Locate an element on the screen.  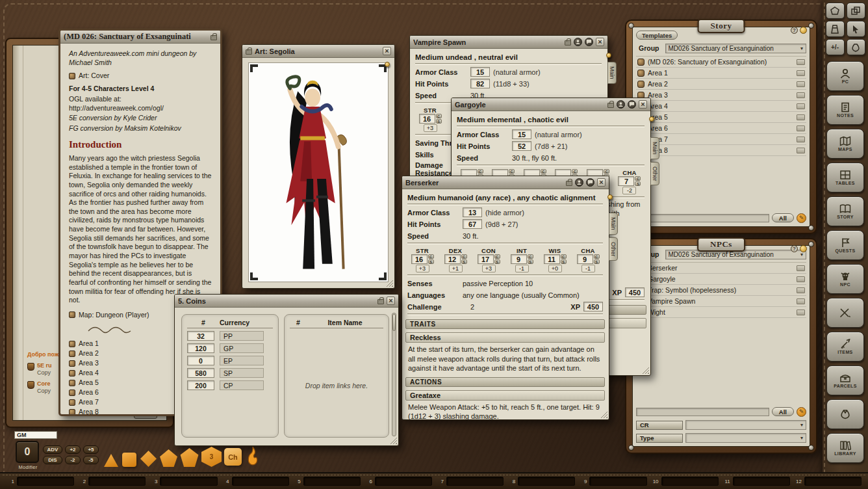
hit-points-value: 52 is located at coordinates (522, 146).